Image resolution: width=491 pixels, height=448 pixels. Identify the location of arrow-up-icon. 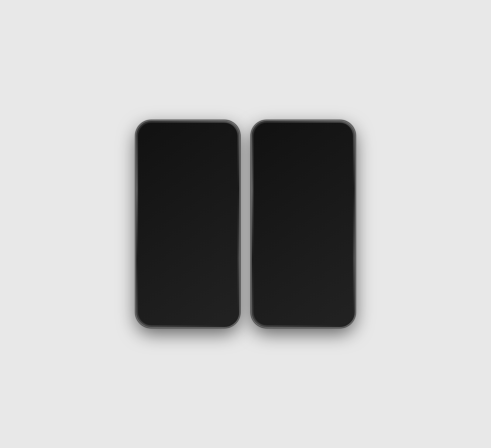
(303, 273).